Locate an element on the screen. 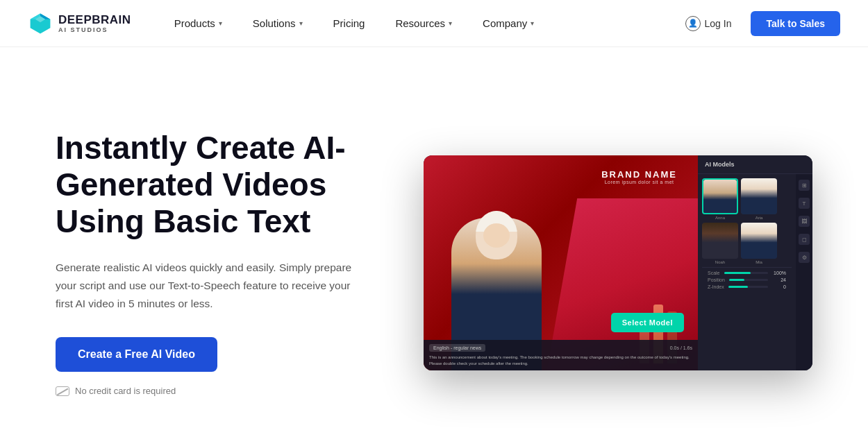 The image size is (868, 437). panel-content: Anna Aria is located at coordinates (756, 272).